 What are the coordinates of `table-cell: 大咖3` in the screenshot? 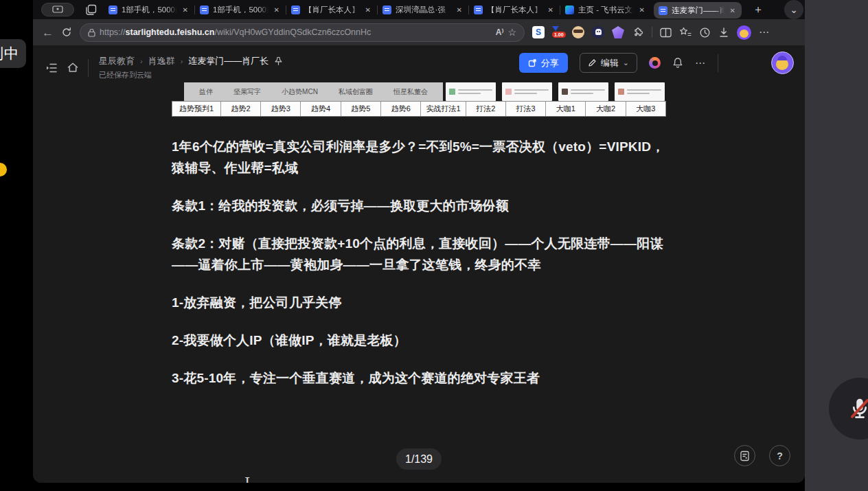 It's located at (646, 109).